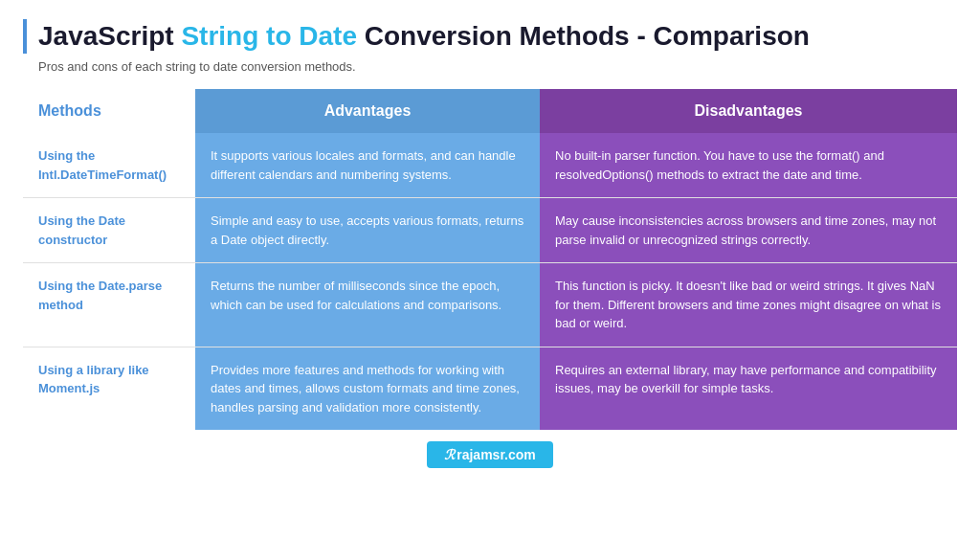 Image resolution: width=980 pixels, height=560 pixels. I want to click on title-prefix: JavaScript, so click(109, 36).